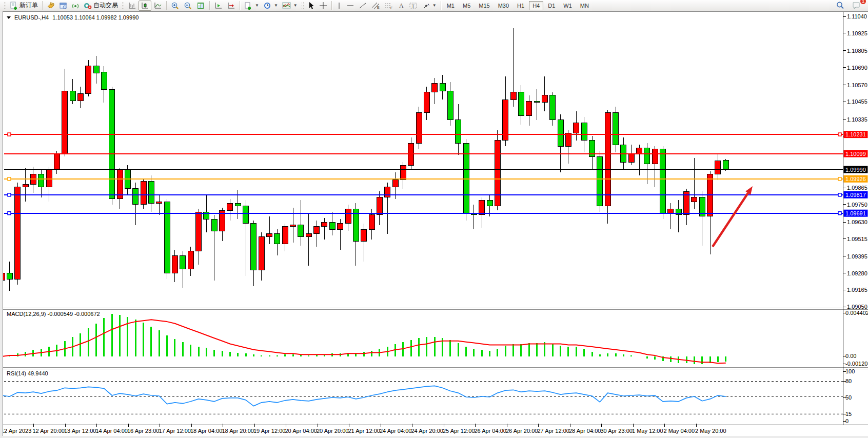 The height and width of the screenshot is (438, 868). What do you see at coordinates (567, 6) in the screenshot?
I see `timeframe-button-w1: W1` at bounding box center [567, 6].